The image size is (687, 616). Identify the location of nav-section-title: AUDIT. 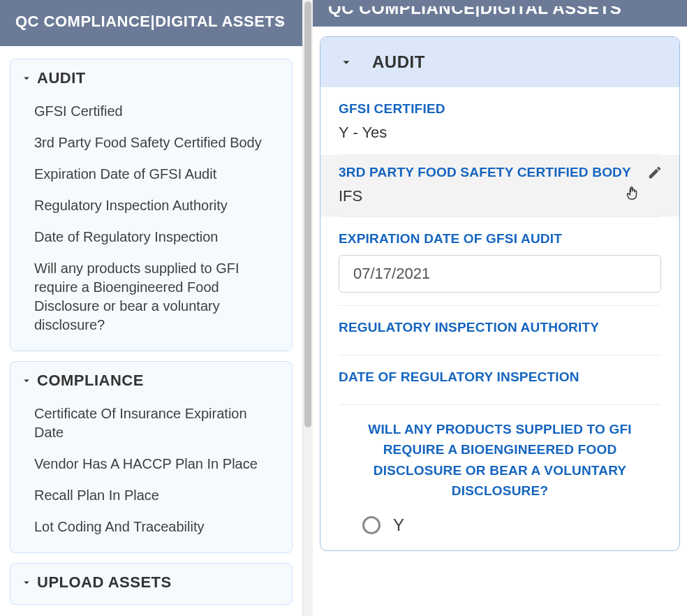
(61, 78).